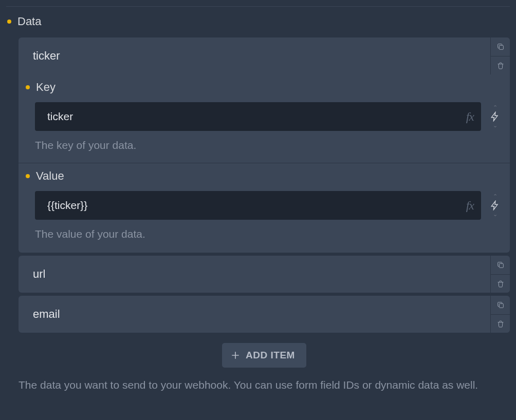 The width and height of the screenshot is (516, 420). What do you see at coordinates (264, 355) in the screenshot?
I see `add-item-button: ADD ITEM` at bounding box center [264, 355].